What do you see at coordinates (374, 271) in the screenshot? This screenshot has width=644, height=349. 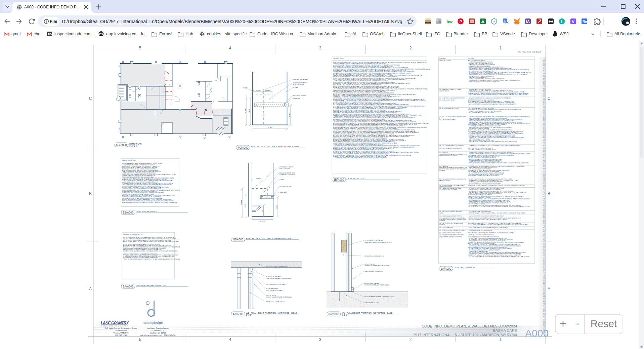 I see `svg-text: WALL BASE AS SCHEDULED` at bounding box center [374, 271].